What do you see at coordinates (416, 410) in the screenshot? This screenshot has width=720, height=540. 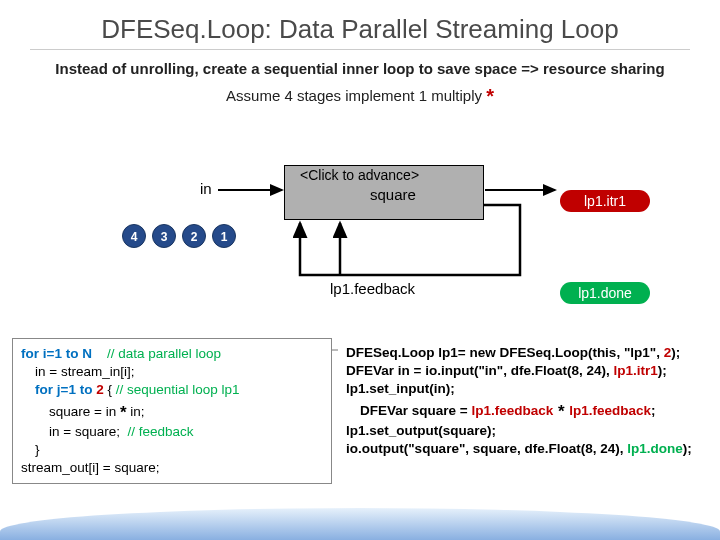 I see `code: DFEVar square =` at bounding box center [416, 410].